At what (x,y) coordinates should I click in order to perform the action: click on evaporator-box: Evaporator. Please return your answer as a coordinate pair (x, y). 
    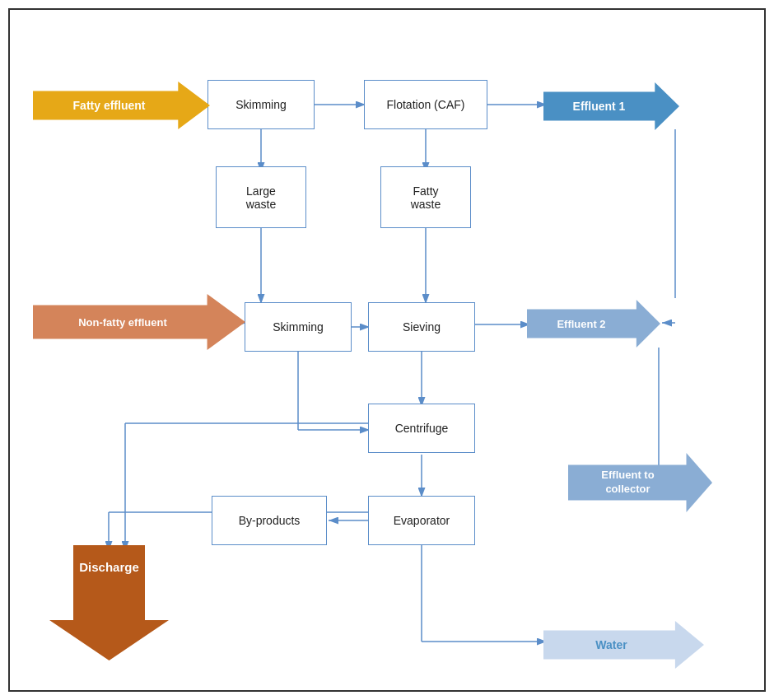
    Looking at the image, I should click on (422, 520).